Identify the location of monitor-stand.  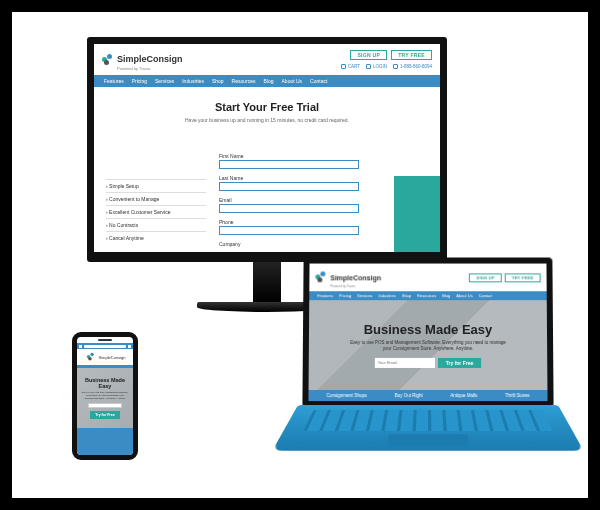
(267, 282).